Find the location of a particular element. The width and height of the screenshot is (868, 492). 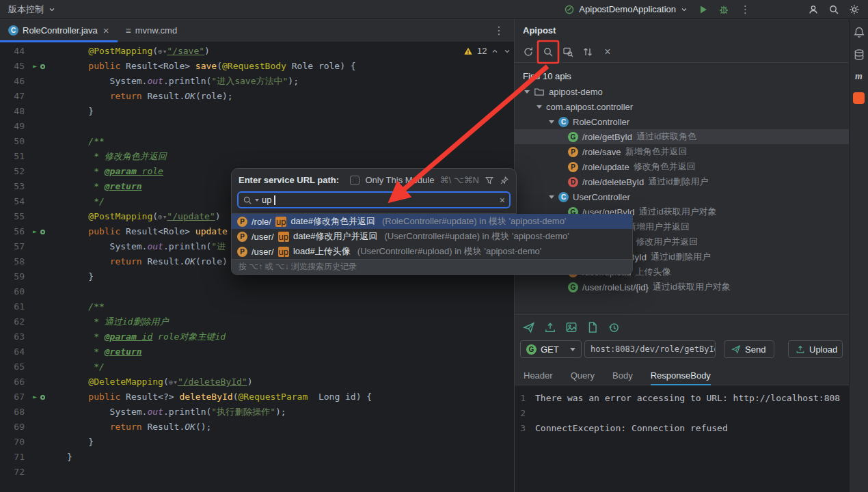

search-everywhere-icon is located at coordinates (834, 10).